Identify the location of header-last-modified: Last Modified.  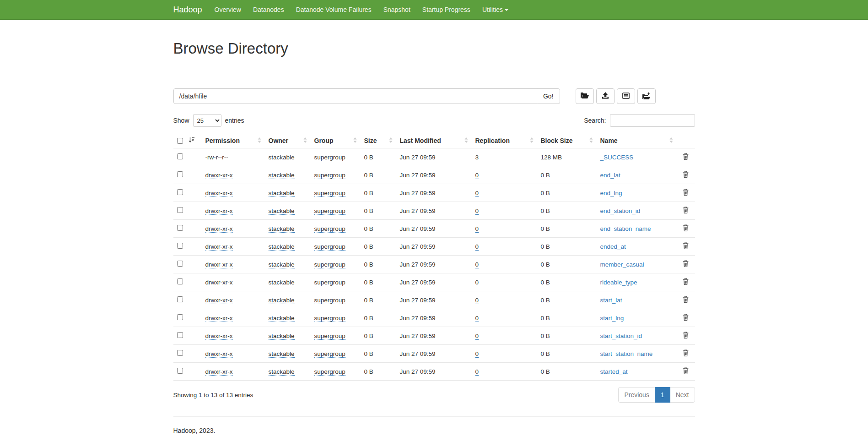
(434, 141).